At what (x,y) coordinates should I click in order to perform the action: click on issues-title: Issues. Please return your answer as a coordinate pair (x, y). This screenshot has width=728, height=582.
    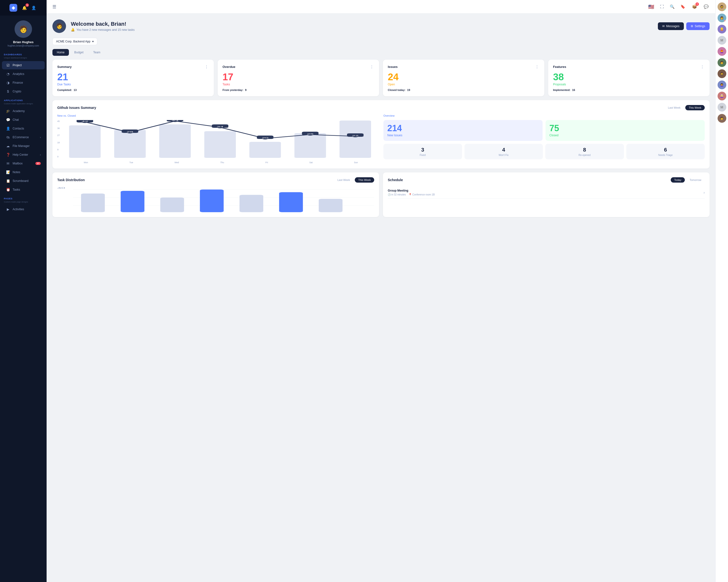
    Looking at the image, I should click on (392, 67).